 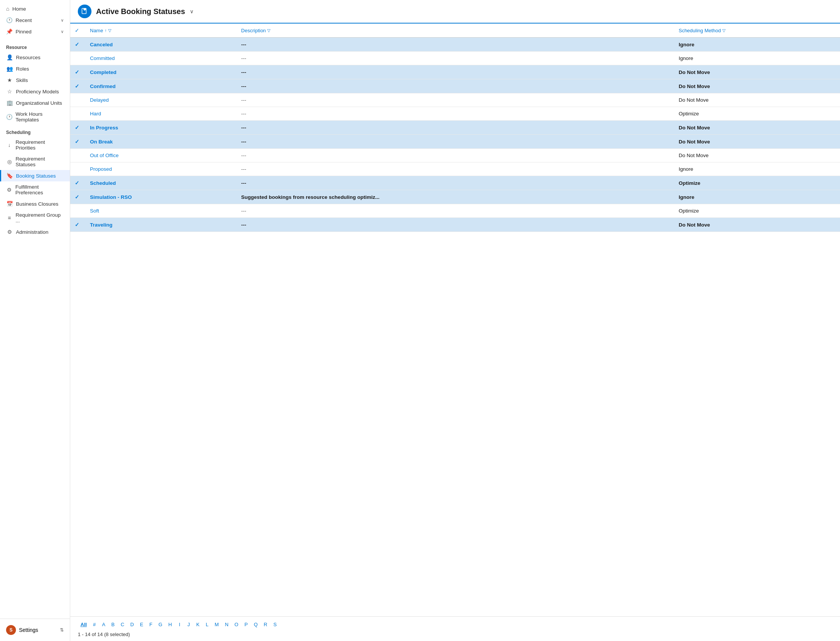 I want to click on table-row-out-of-office: Out of Office --- Do Not Move, so click(x=455, y=156).